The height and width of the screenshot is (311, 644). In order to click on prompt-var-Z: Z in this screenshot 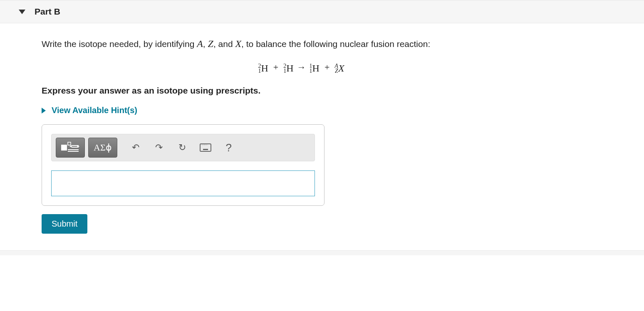, I will do `click(211, 44)`.